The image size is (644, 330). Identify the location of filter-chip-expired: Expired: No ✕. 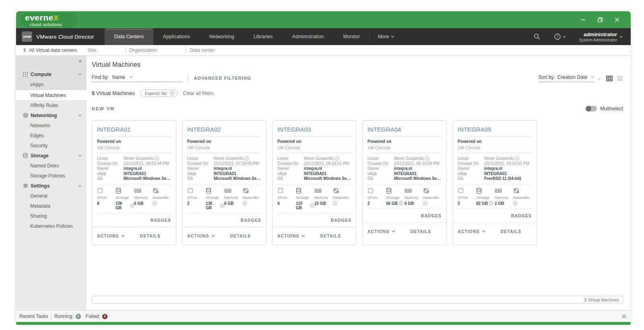
(159, 93).